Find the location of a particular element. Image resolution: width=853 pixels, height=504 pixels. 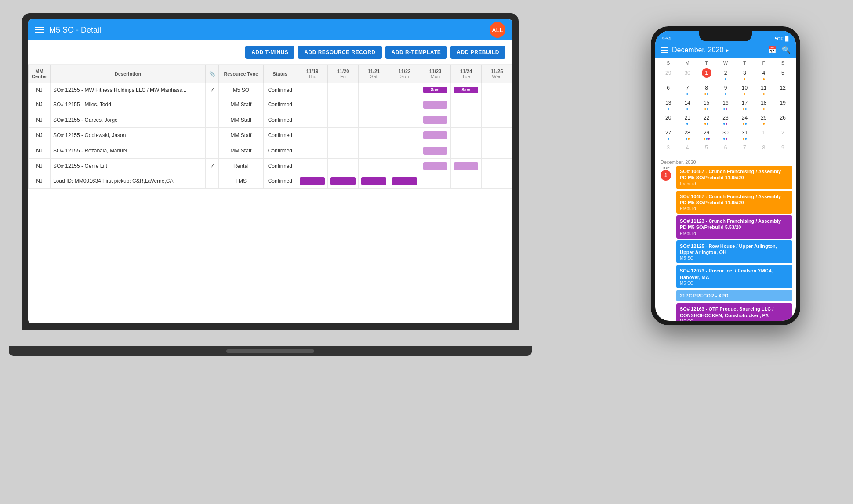

cal-week: 20 21 22 23 24 25 26 is located at coordinates (726, 119).